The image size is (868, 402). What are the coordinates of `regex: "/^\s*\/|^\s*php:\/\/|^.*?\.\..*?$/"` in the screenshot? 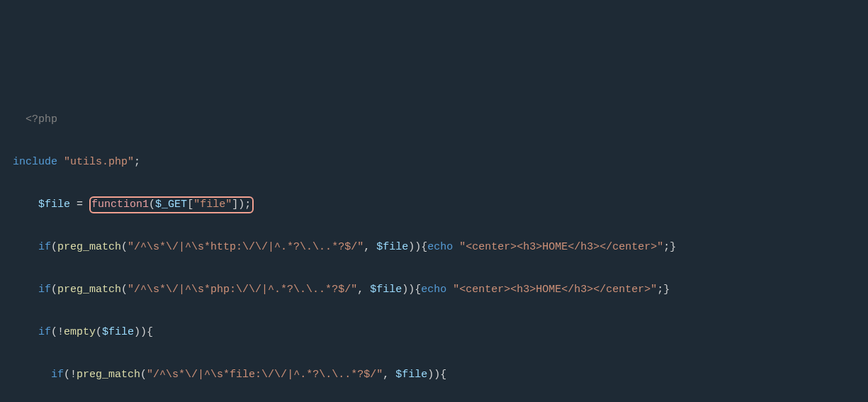 It's located at (242, 289).